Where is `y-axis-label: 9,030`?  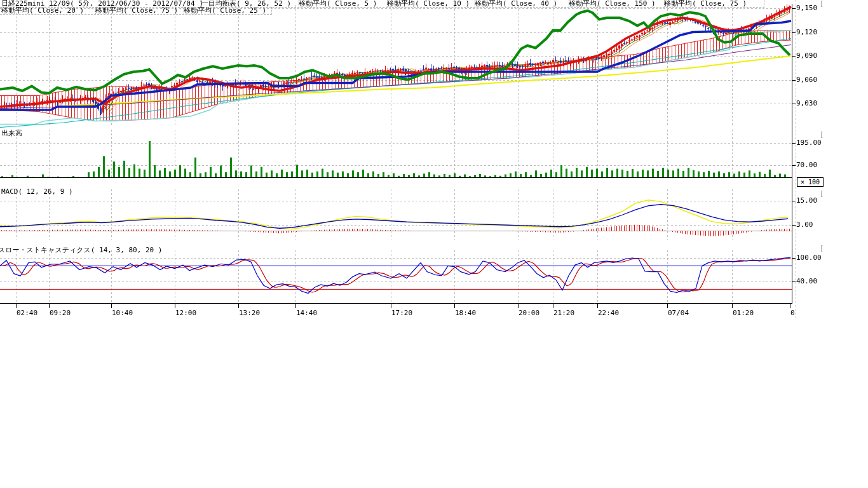 y-axis-label: 9,030 is located at coordinates (807, 104).